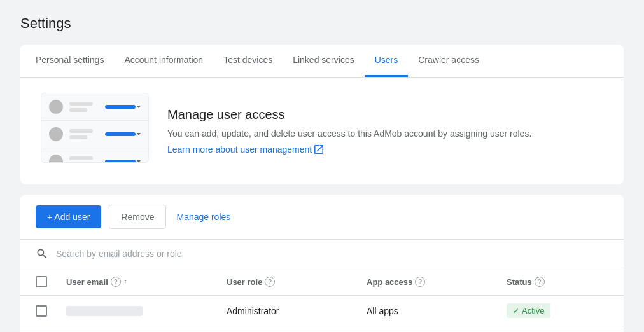 Image resolution: width=644 pixels, height=332 pixels. I want to click on col-header-status: Status, so click(519, 282).